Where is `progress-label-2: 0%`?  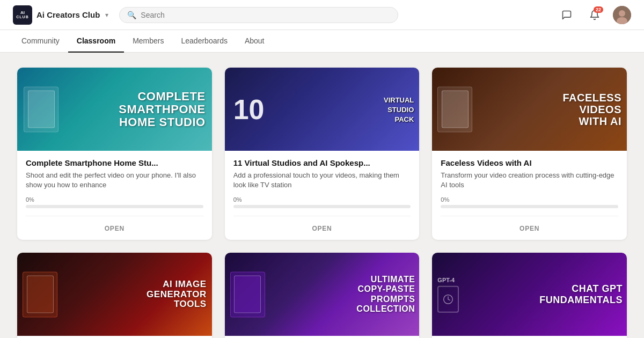 progress-label-2: 0% is located at coordinates (322, 200).